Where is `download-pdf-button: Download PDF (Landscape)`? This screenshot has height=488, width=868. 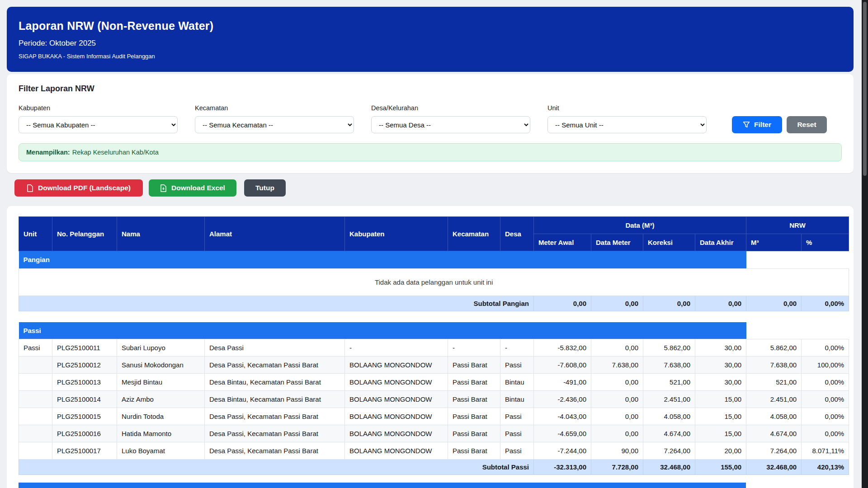
download-pdf-button: Download PDF (Landscape) is located at coordinates (79, 188).